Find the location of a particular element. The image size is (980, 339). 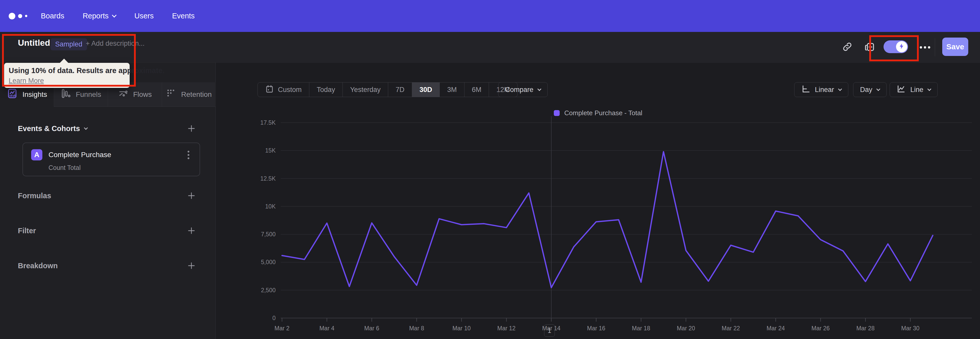

svg-text: 12.5K is located at coordinates (268, 179).